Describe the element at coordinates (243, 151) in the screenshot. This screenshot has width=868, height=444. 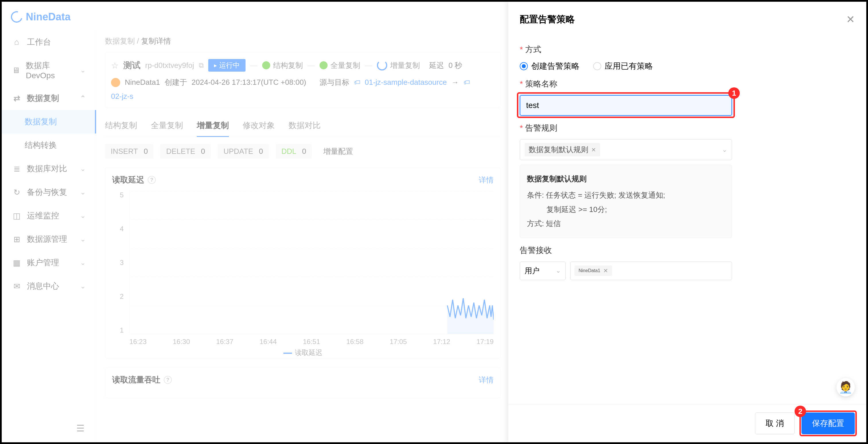
I see `stat-update: UPDATE0` at that location.